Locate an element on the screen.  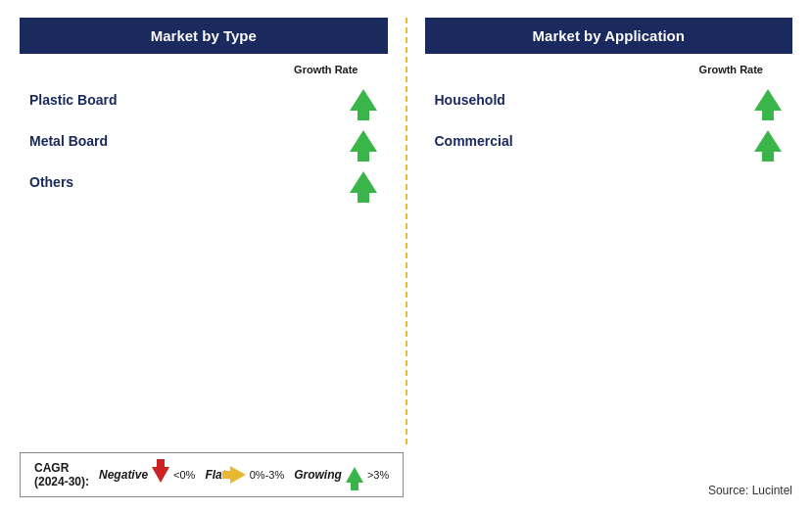
bottom-row: CAGR (2024-30): Negative <0% Flat 0%-3% … is located at coordinates (406, 475).